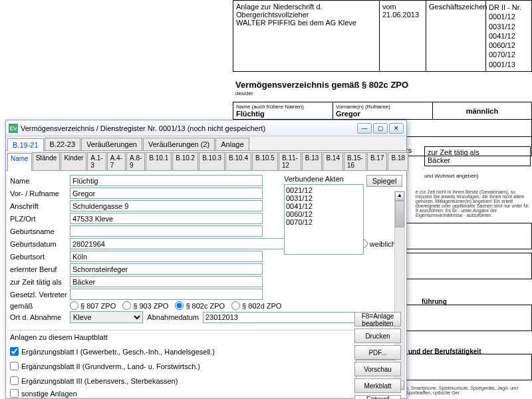 The image size is (532, 399). I want to click on doc-title: Vermögensverzeichnis gemäß § 802c ZPO, so click(384, 85).